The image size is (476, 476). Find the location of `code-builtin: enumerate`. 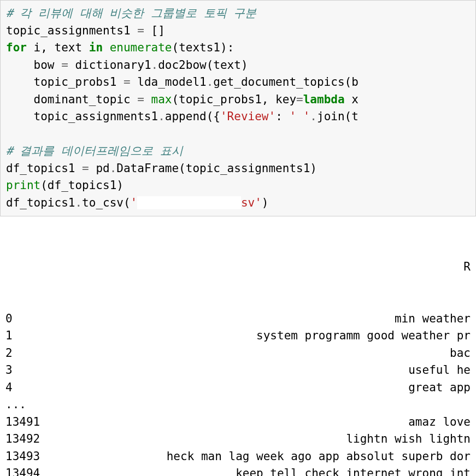

code-builtin: enumerate is located at coordinates (141, 48).